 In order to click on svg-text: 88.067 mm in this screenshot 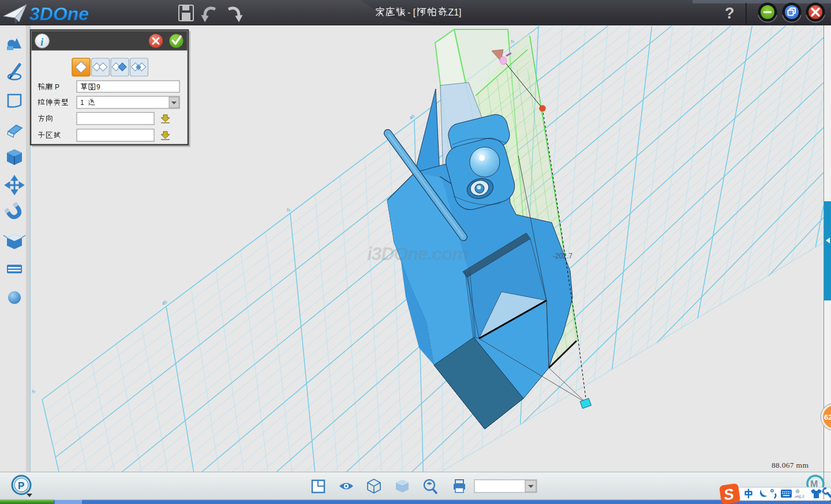, I will do `click(790, 465)`.